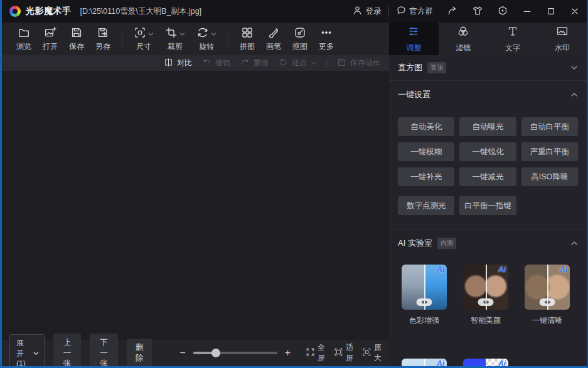 This screenshot has width=588, height=368. What do you see at coordinates (235, 353) in the screenshot?
I see `zoom-slider` at bounding box center [235, 353].